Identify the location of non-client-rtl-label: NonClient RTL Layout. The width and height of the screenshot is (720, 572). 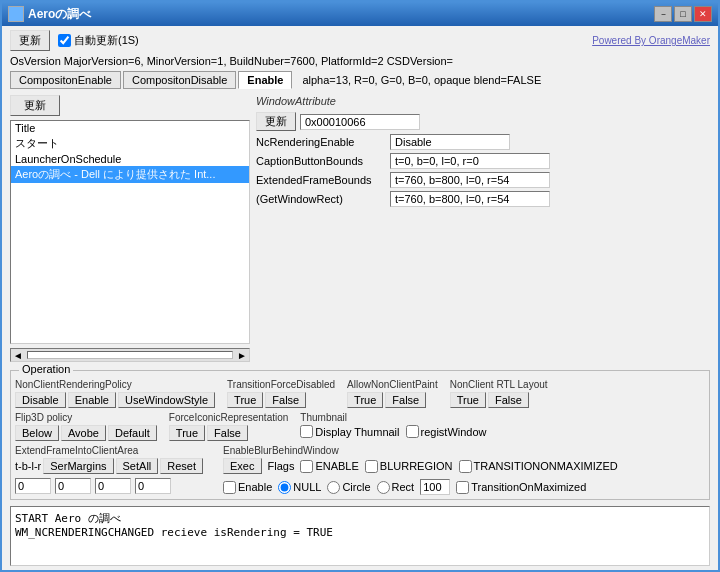
(499, 384).